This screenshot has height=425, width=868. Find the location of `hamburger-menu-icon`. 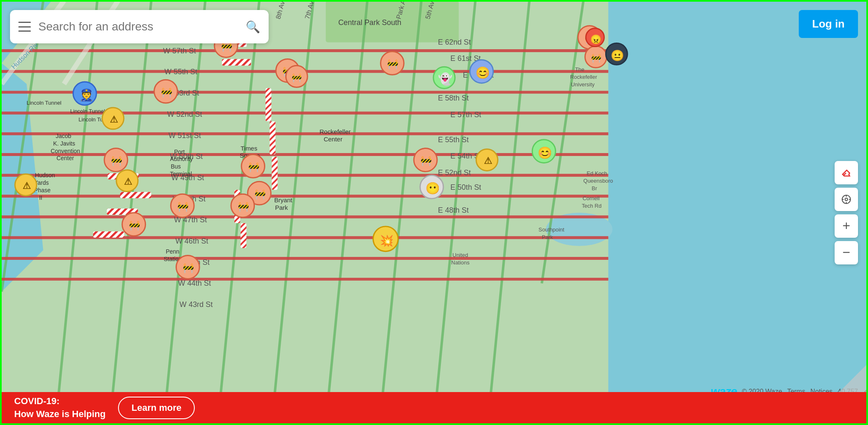

hamburger-menu-icon is located at coordinates (25, 27).